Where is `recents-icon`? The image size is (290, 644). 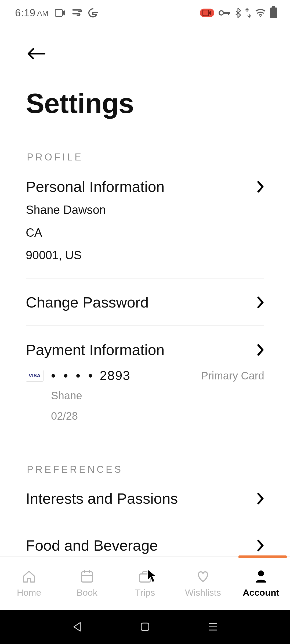 recents-icon is located at coordinates (213, 627).